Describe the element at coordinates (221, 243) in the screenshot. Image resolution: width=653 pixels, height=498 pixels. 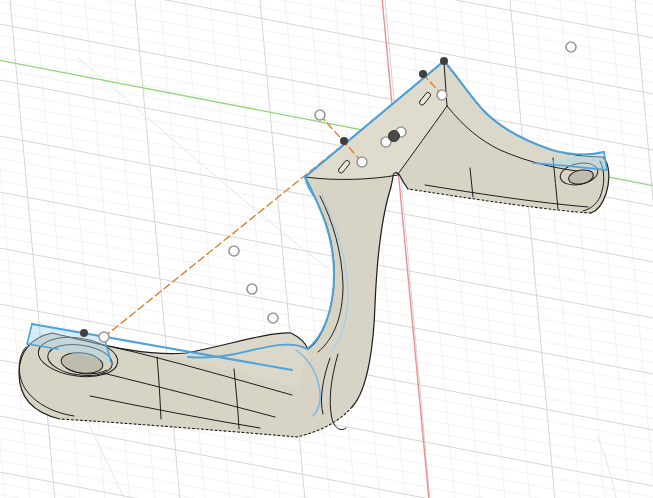
I see `construction-line-long` at that location.